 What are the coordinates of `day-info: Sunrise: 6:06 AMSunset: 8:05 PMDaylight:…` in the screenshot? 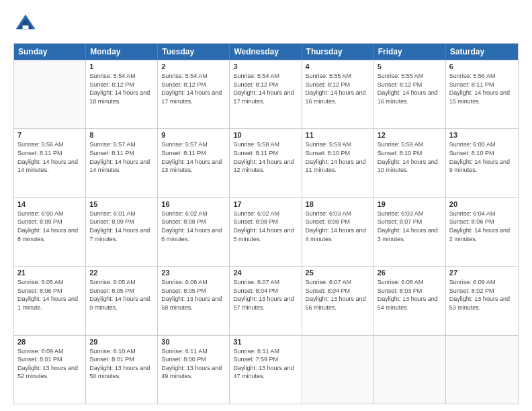 It's located at (193, 295).